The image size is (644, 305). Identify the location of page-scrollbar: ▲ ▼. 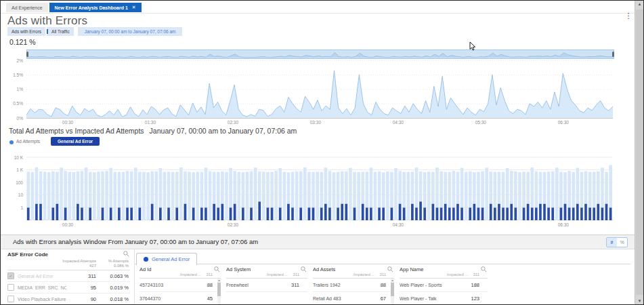
(639, 152).